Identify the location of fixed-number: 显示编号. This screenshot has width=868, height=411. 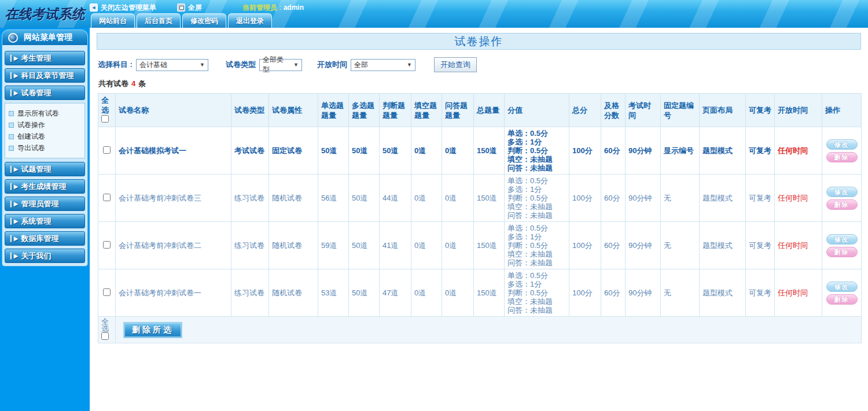
(681, 151).